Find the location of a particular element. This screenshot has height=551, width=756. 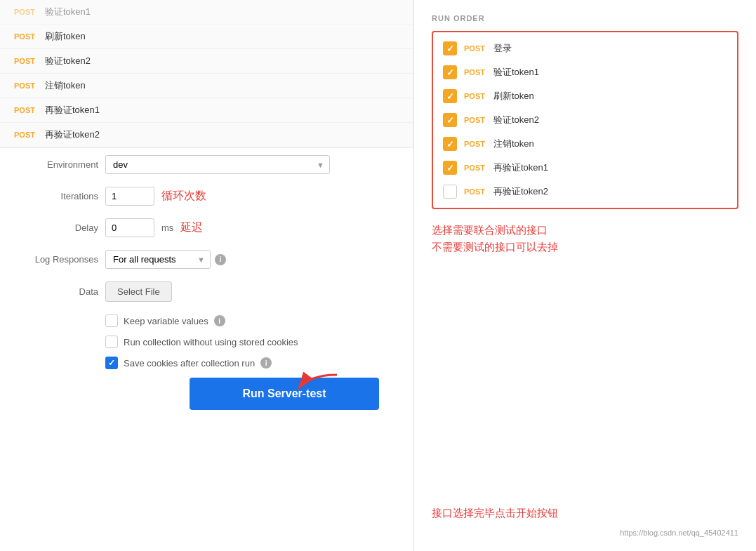

credit-text: https://blog.csdn.net/qq_45402411 is located at coordinates (585, 529).